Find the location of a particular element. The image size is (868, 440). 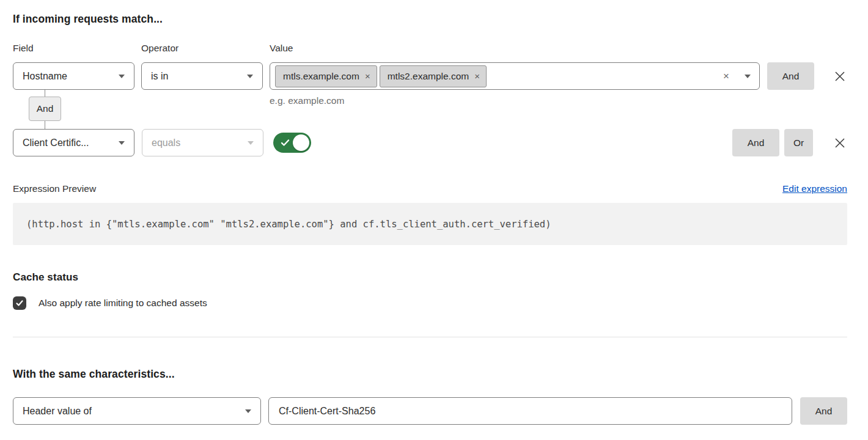

match-section-title: If incoming requests match... is located at coordinates (430, 20).